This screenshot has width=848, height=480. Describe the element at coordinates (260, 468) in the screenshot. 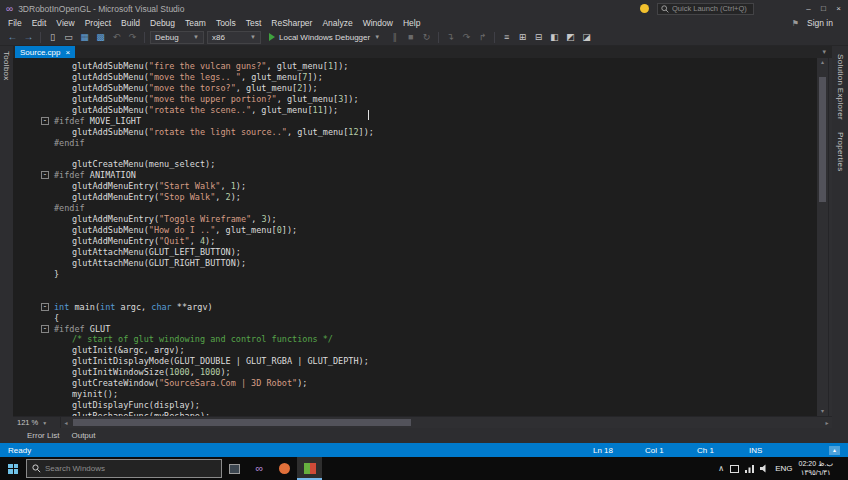

I see `visual-studio-icon: ∞` at that location.